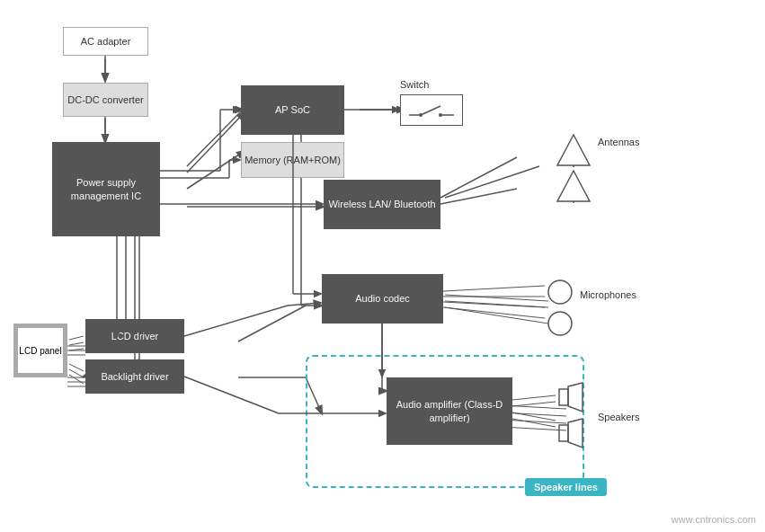 The image size is (765, 532). Describe the element at coordinates (106, 100) in the screenshot. I see `dc-dc-block: DC-DC converter` at that location.